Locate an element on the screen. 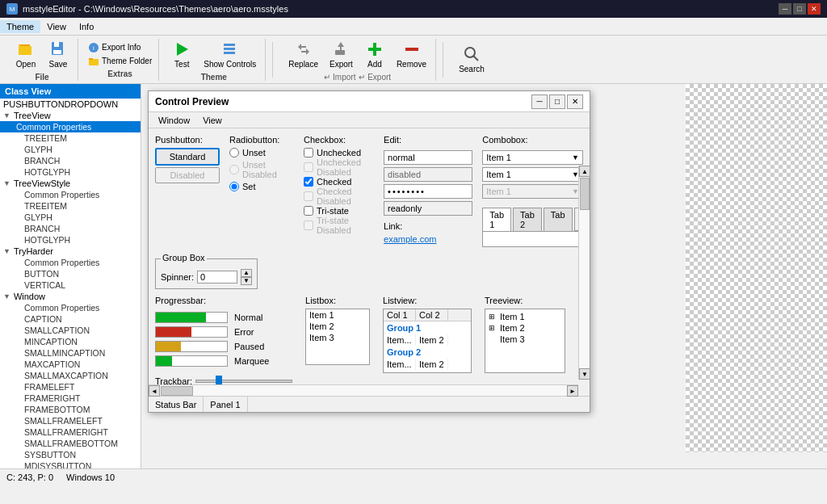  h-scroll-left-button: ◄ is located at coordinates (154, 391).